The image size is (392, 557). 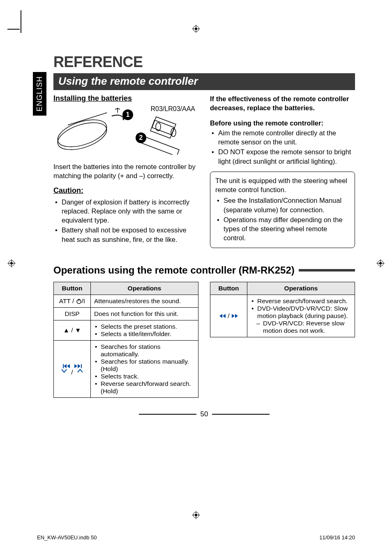 I want to click on box-item: Operations may differ depending on the t…, so click(x=283, y=229).